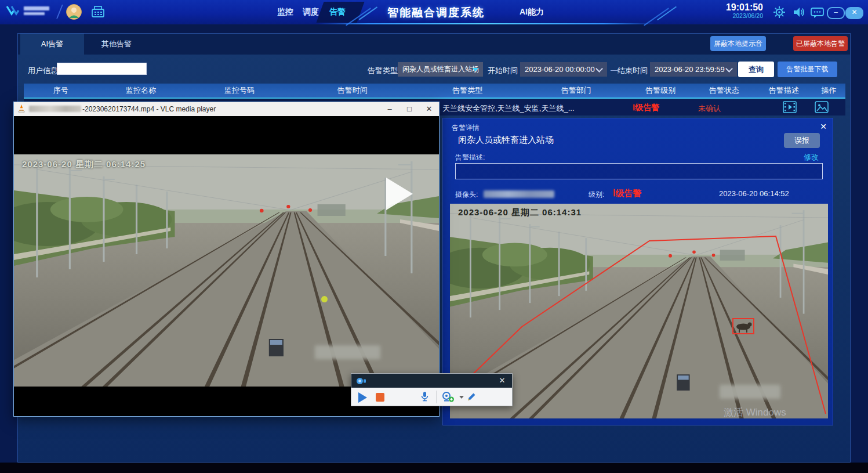 This screenshot has width=868, height=473. What do you see at coordinates (83, 165) in the screenshot?
I see `video-timestamp: 2023-06-20 星期二 06:14:25` at bounding box center [83, 165].